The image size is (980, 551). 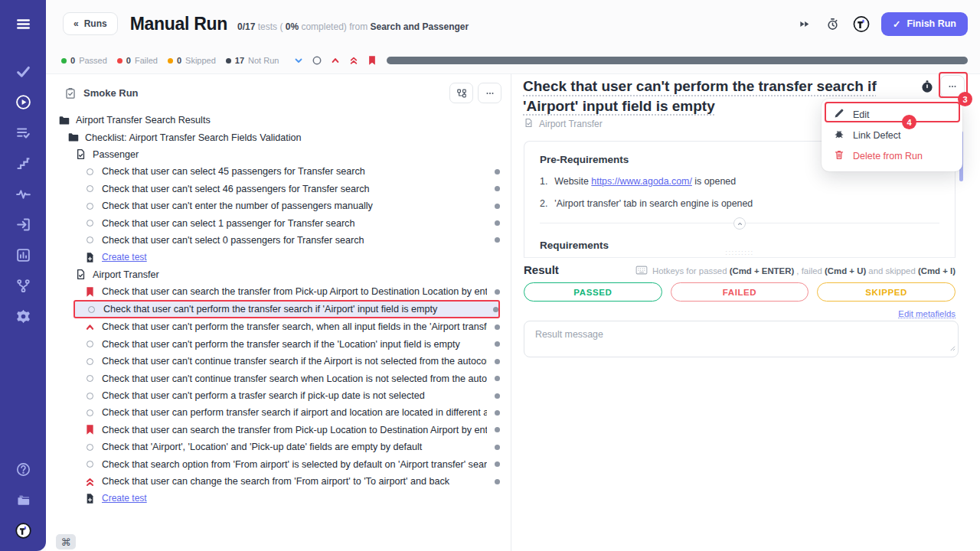 I want to click on tree-test-row: Check that user can't select 46 passenge…, so click(x=273, y=189).